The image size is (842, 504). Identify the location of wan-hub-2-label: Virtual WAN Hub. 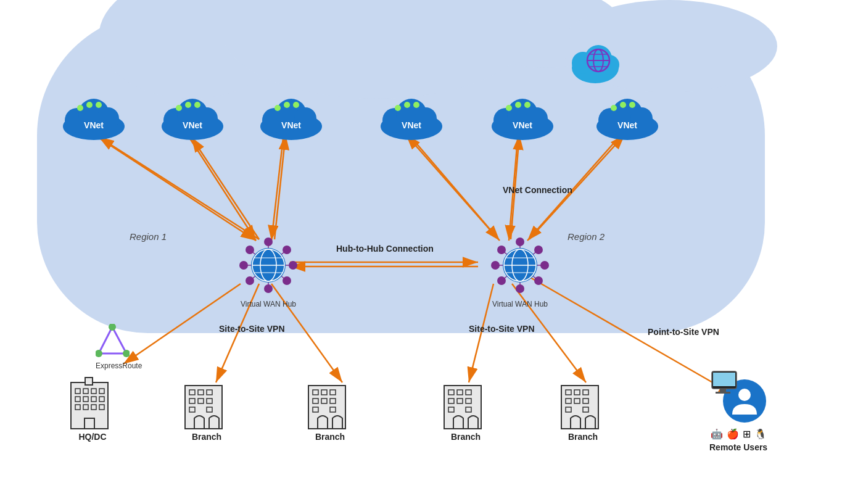
(520, 304).